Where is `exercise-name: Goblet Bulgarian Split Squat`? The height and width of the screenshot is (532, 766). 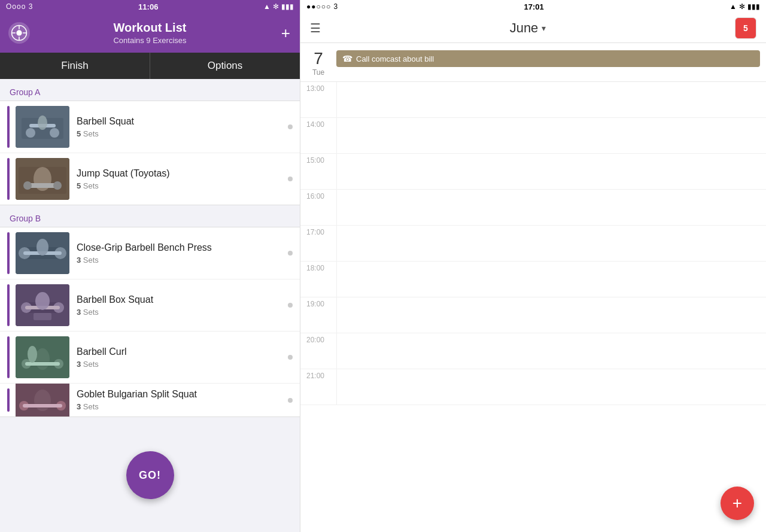
exercise-name: Goblet Bulgarian Split Squat is located at coordinates (180, 394).